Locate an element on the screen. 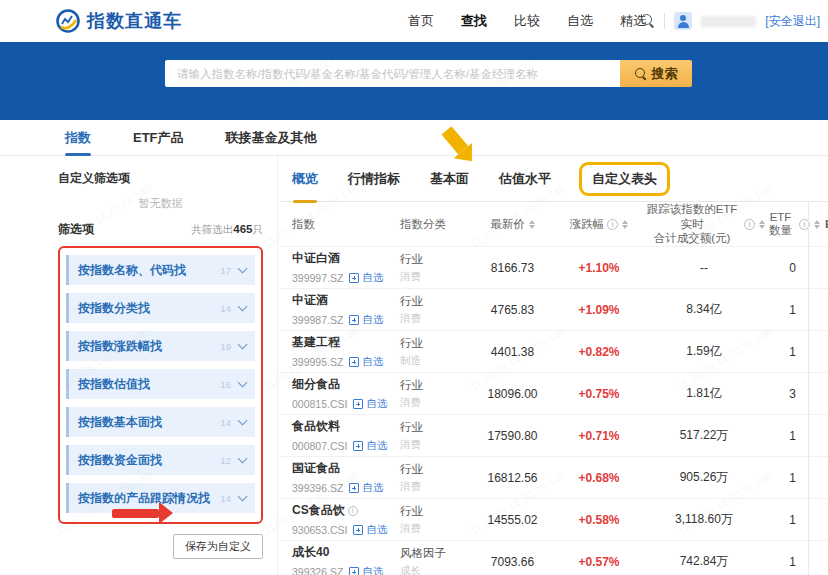 Image resolution: width=828 pixels, height=575 pixels. category-cell: 风格因子 成长 is located at coordinates (435, 560).